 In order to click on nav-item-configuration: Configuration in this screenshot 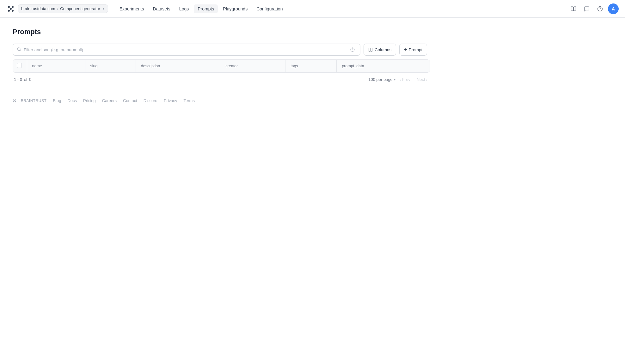, I will do `click(269, 9)`.